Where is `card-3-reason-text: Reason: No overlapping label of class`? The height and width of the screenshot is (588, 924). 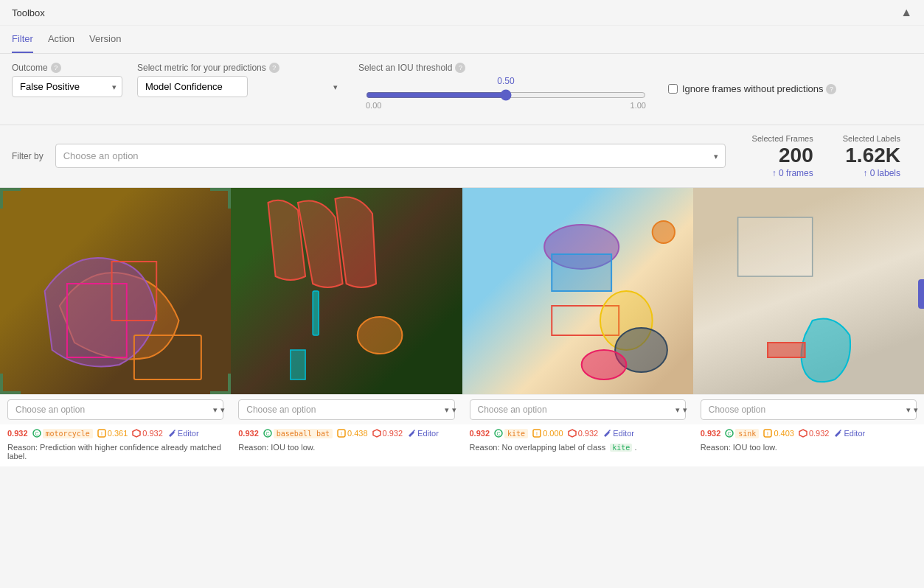
card-3-reason-text: Reason: No overlapping label of class is located at coordinates (538, 447).